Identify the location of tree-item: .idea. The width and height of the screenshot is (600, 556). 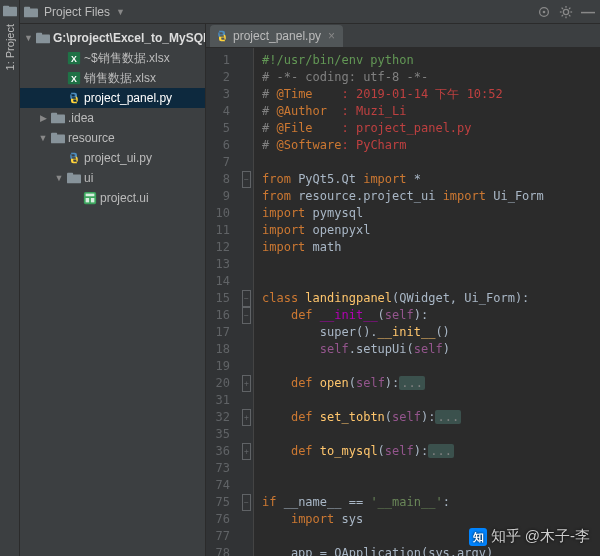
(112, 118).